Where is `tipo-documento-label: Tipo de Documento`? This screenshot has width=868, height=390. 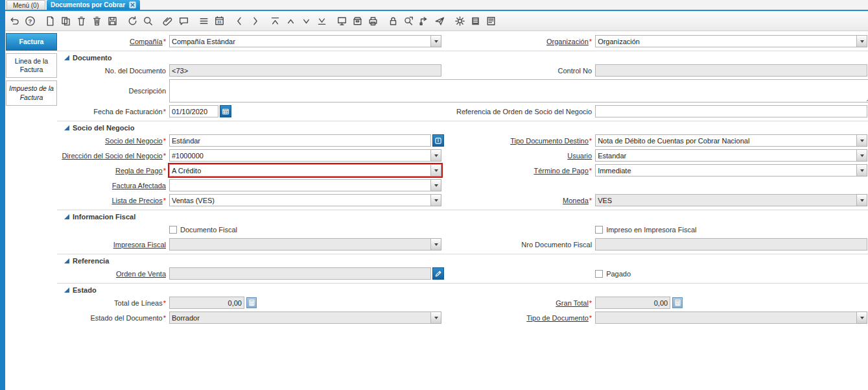 tipo-documento-label: Tipo de Documento is located at coordinates (557, 318).